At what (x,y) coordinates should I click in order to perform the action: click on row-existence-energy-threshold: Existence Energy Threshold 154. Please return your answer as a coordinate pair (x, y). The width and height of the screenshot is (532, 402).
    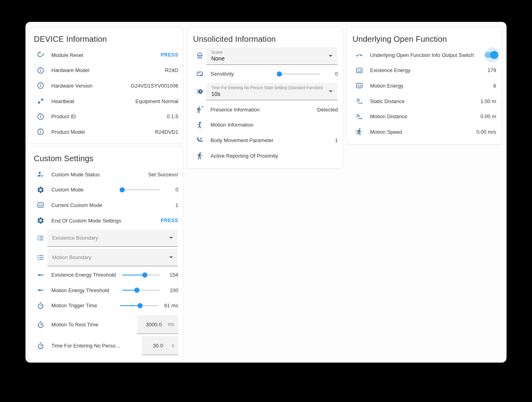
    Looking at the image, I should click on (106, 275).